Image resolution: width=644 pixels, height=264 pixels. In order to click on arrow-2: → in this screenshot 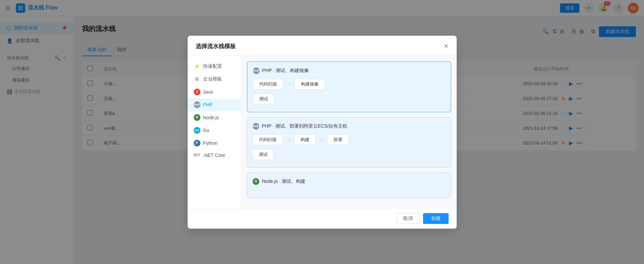, I will do `click(289, 139)`.